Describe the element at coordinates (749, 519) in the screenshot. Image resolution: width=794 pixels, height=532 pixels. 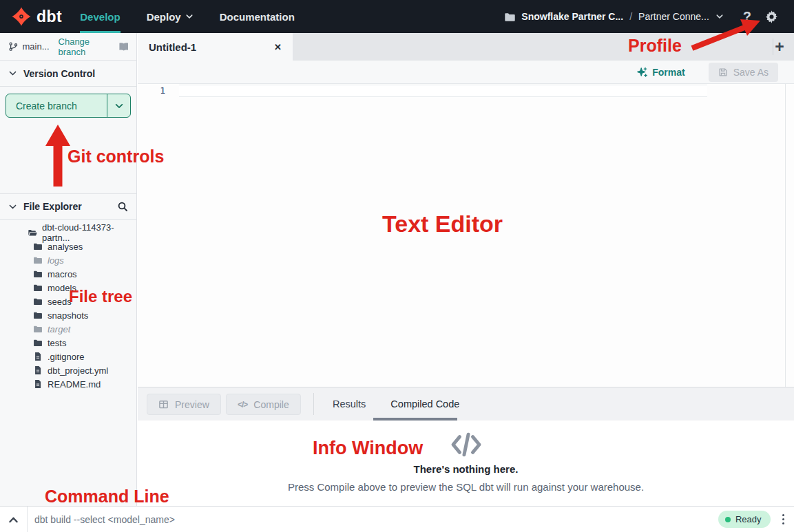
I see `status-label: Ready` at that location.